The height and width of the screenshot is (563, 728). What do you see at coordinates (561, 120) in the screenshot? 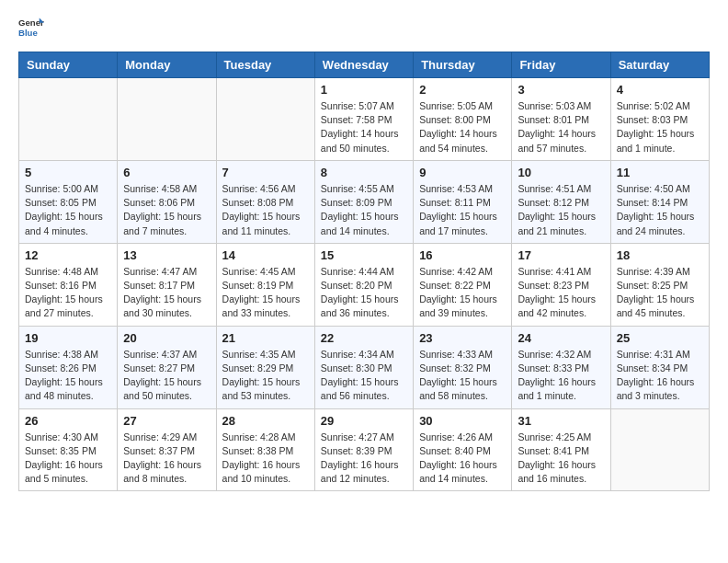
I see `calendar-cell: 3Sunrise: 5:03 AM Sunset: 8:01 PM Daylig…` at bounding box center [561, 120].